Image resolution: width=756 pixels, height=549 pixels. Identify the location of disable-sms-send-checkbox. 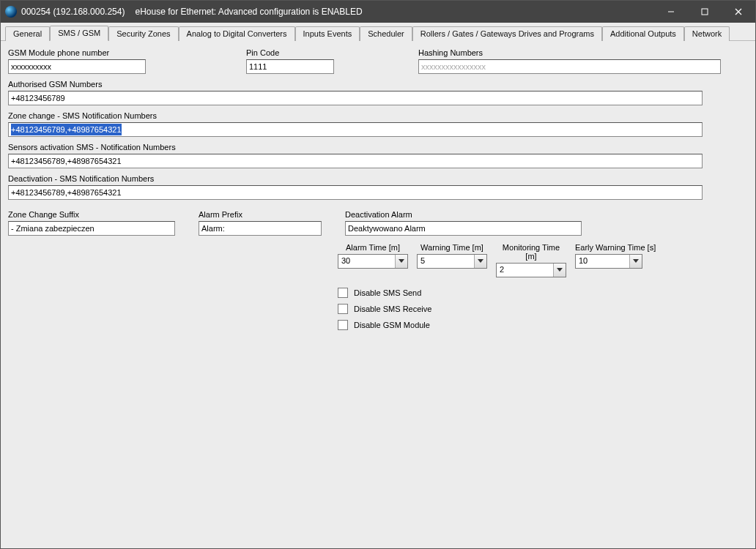
(343, 293).